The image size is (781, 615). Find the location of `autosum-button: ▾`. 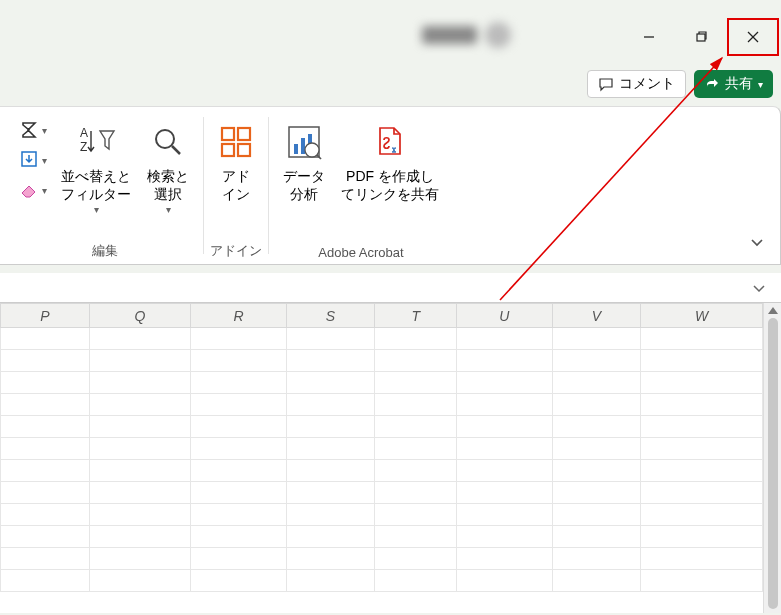

autosum-button: ▾ is located at coordinates (32, 130).